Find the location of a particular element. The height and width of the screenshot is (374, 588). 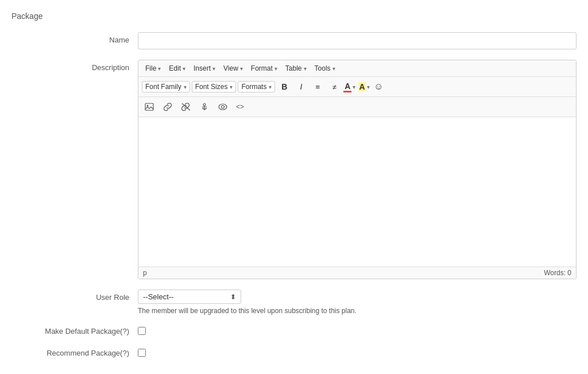

italic-button: I is located at coordinates (301, 87).